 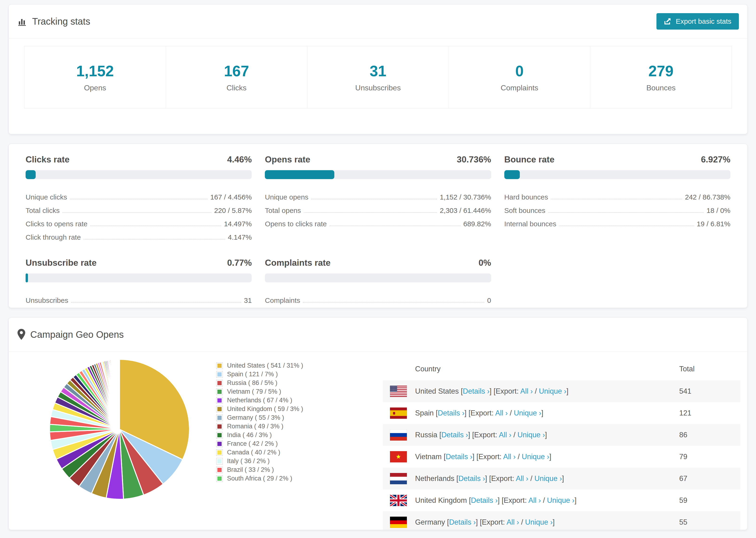 What do you see at coordinates (53, 237) in the screenshot?
I see `rate-stat-label: Click through rate` at bounding box center [53, 237].